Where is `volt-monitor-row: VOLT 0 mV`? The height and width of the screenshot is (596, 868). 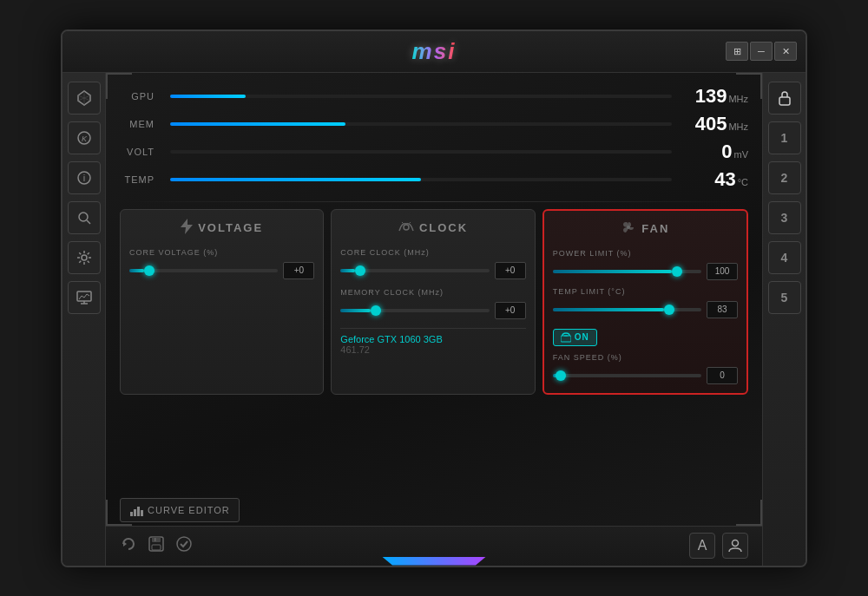
volt-monitor-row: VOLT 0 mV is located at coordinates (434, 152).